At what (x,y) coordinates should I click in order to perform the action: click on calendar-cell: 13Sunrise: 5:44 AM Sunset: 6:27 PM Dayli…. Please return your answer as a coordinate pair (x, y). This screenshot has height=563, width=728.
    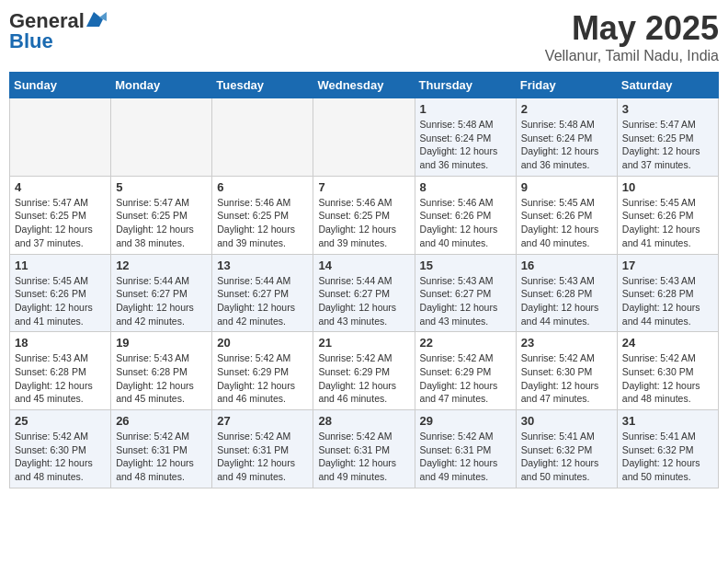
    Looking at the image, I should click on (263, 293).